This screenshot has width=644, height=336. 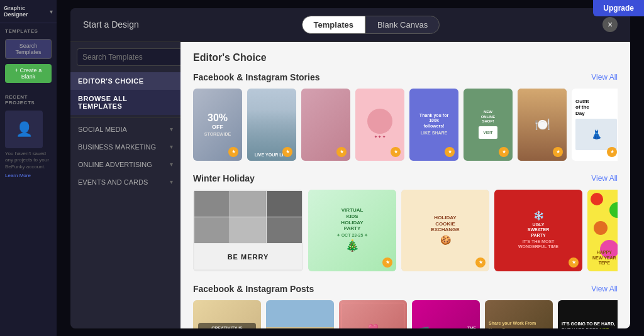 I want to click on sidebar-browse-all: BROWSE ALL TEMPLATES, so click(x=126, y=102).